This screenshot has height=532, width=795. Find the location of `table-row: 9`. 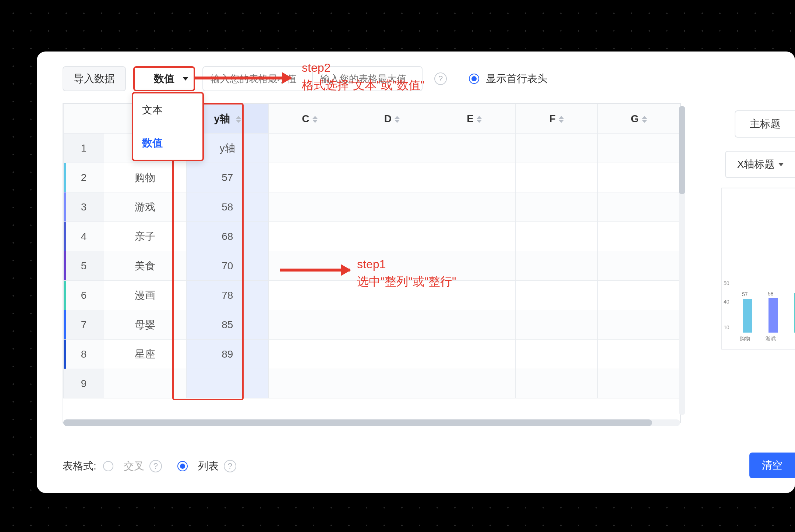

table-row: 9 is located at coordinates (372, 384).